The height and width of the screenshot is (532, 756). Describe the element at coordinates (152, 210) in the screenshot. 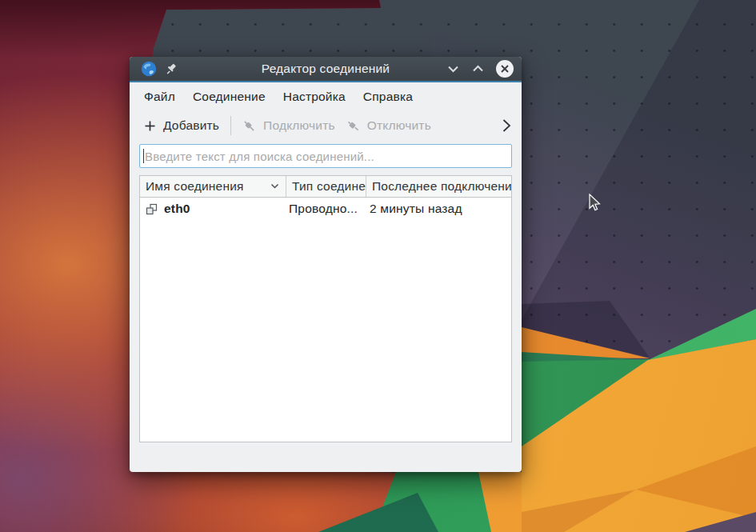

I see `network-connection-icon` at that location.